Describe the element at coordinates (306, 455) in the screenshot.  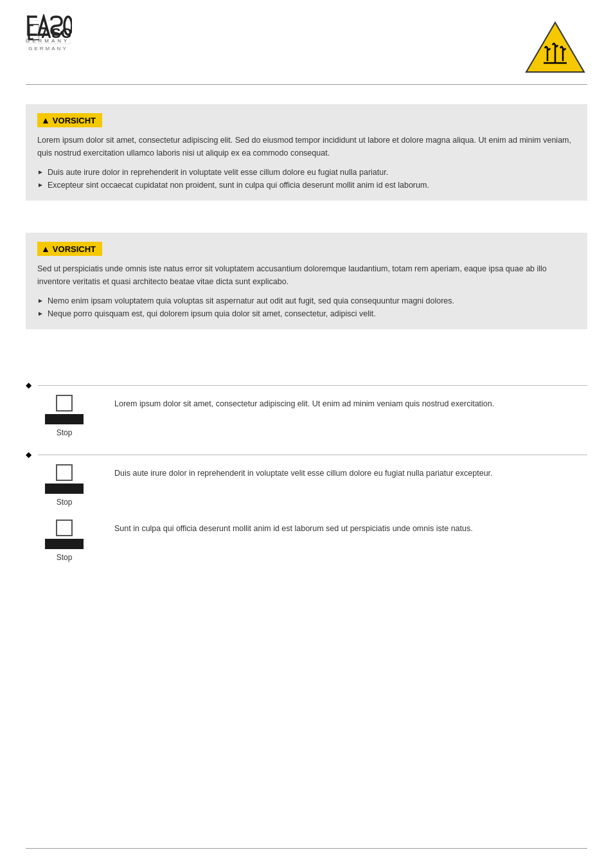
I see `diamond-row-2: ◆` at that location.